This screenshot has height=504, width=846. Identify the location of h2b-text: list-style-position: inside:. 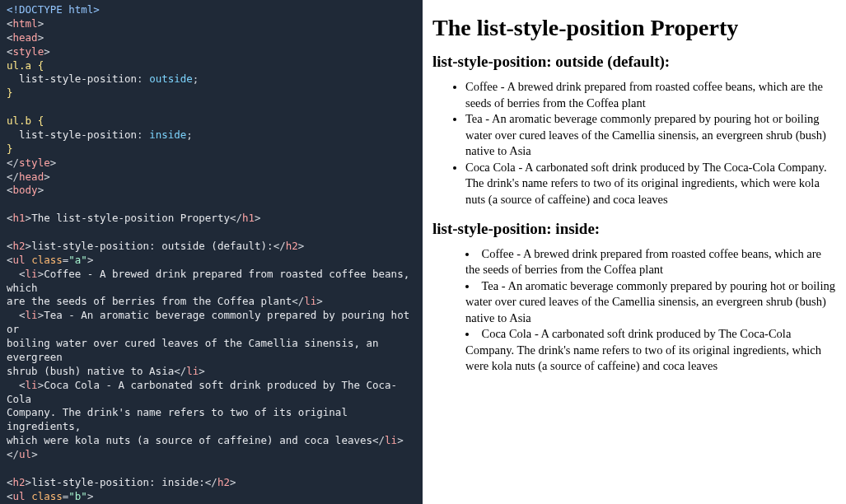
(119, 483).